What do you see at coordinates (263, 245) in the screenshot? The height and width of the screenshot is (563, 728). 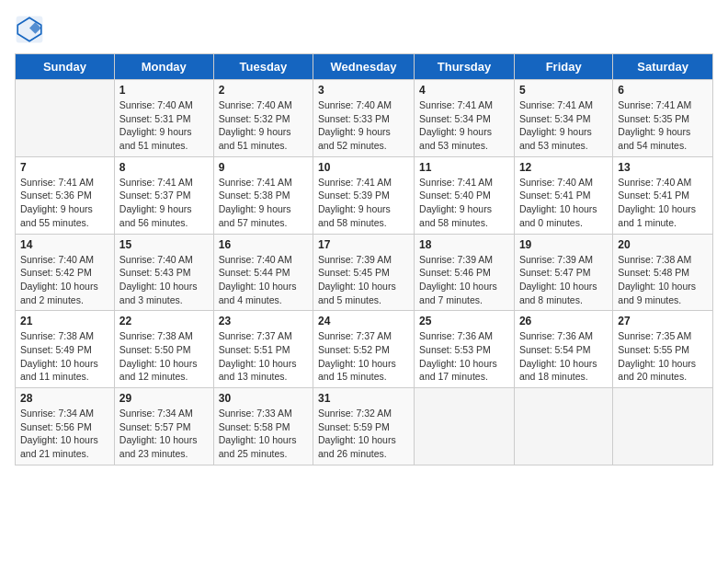 I see `day-number: 16` at bounding box center [263, 245].